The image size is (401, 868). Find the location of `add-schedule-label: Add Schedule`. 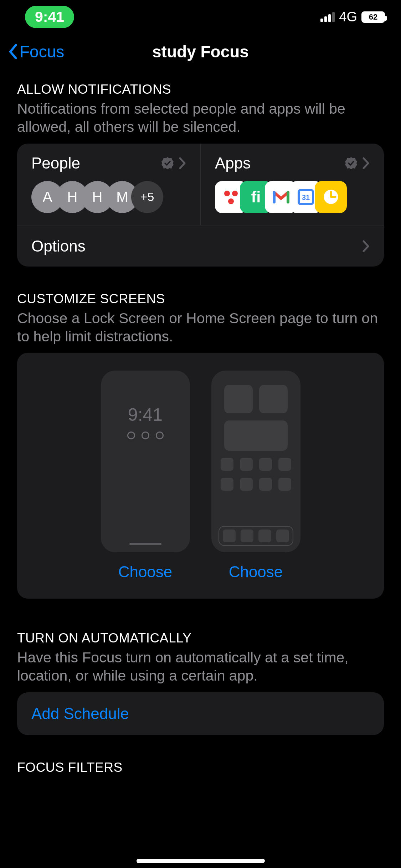

add-schedule-label: Add Schedule is located at coordinates (200, 714).